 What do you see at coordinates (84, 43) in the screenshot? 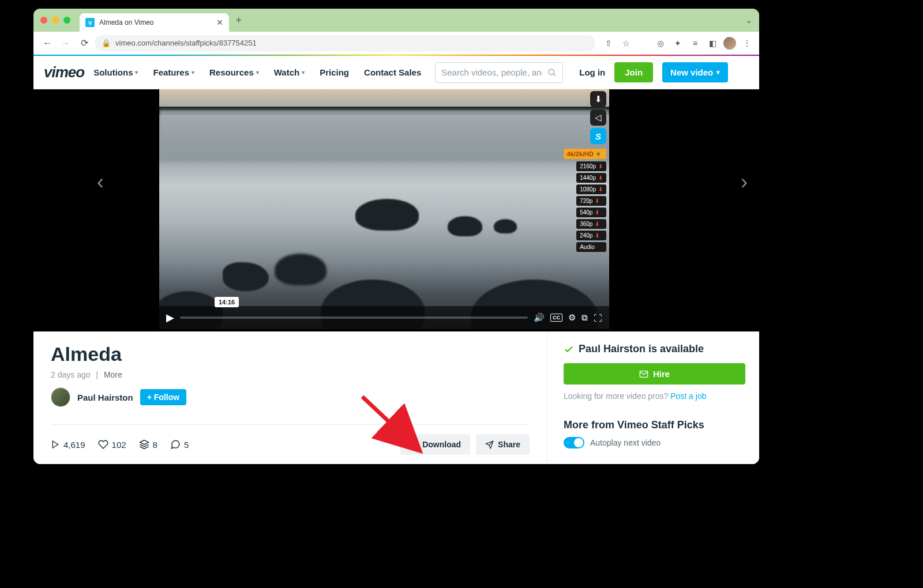
I see `reload-button: ⟳` at bounding box center [84, 43].